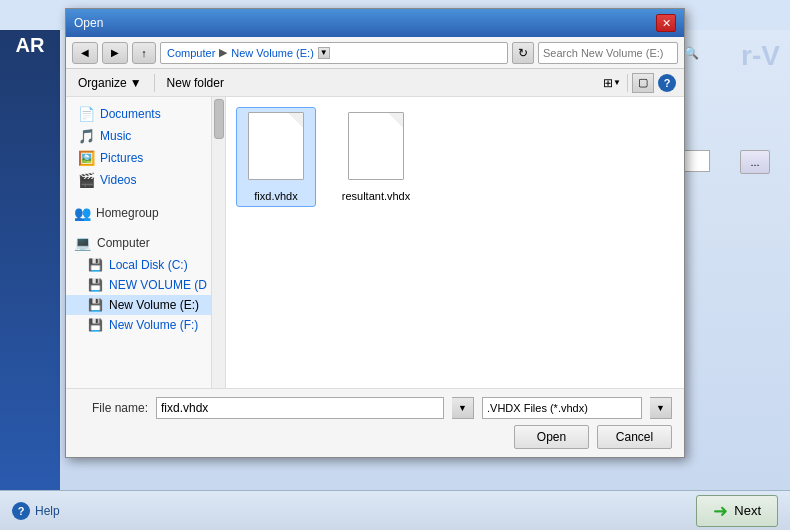 The width and height of the screenshot is (790, 530). Describe the element at coordinates (395, 510) in the screenshot. I see `bottom-bar: ? Help ➜ Next` at that location.